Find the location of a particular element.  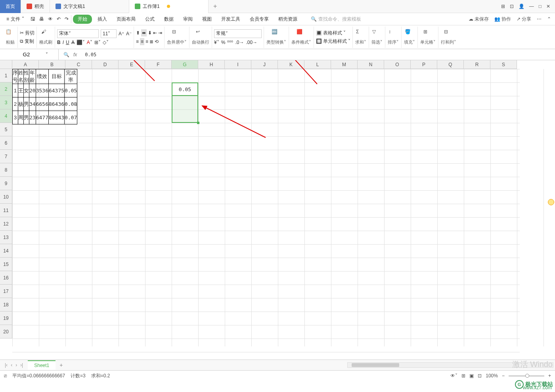

row-header-1: 1 is located at coordinates (6, 76).